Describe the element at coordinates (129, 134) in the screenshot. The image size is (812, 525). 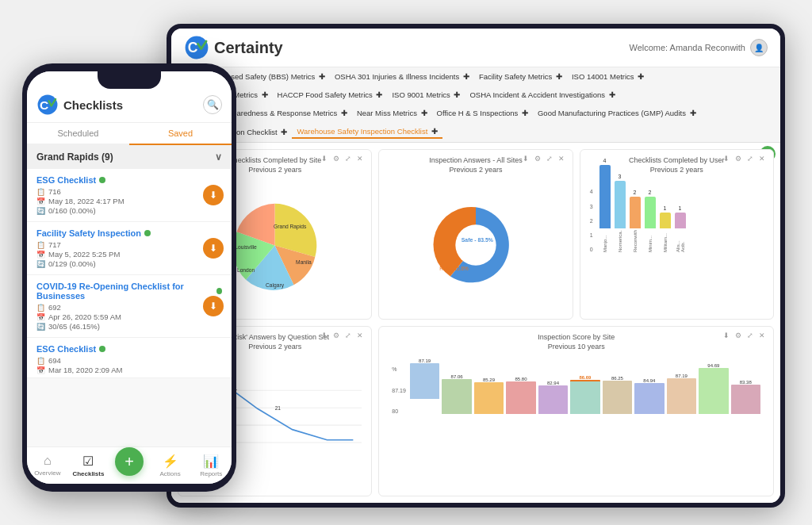
I see `phone-tabs: Scheduled Saved` at that location.